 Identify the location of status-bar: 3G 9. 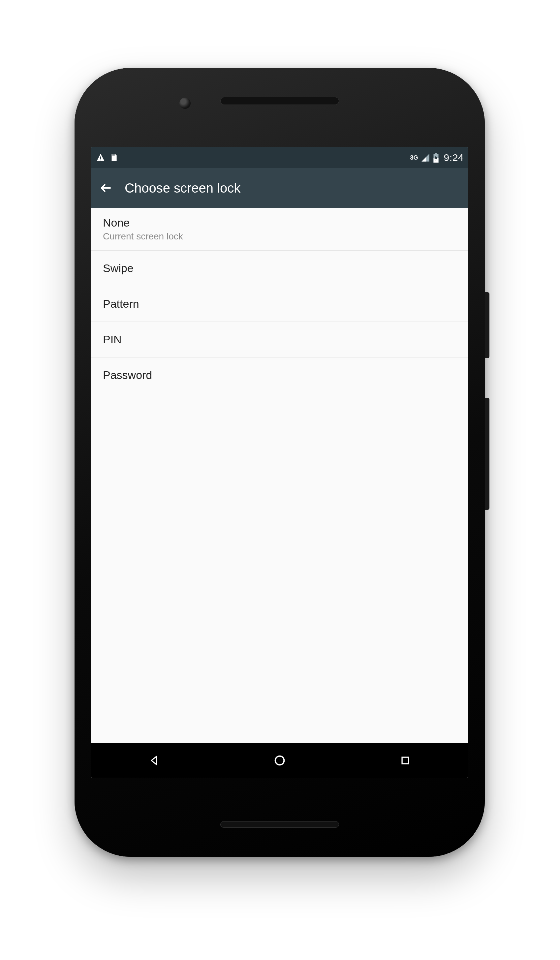
(280, 158).